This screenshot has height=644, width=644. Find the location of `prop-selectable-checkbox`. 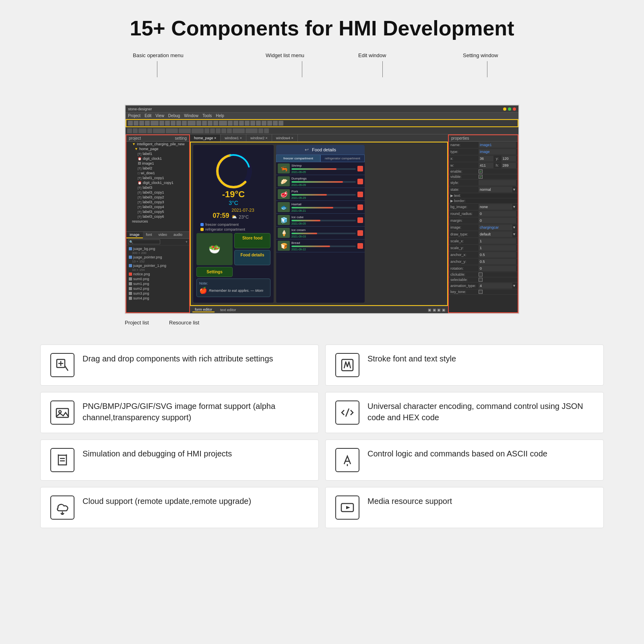

prop-selectable-checkbox is located at coordinates (481, 280).